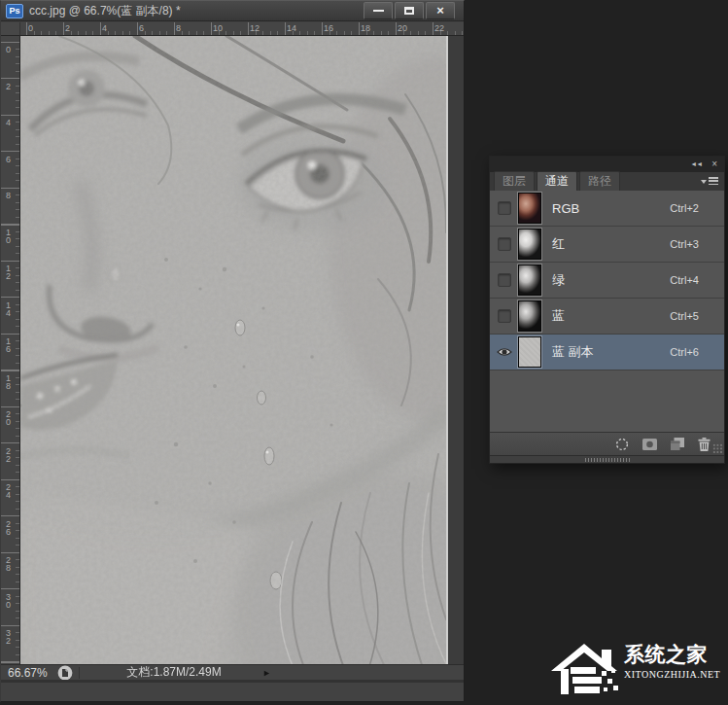 This screenshot has width=728, height=705. What do you see at coordinates (697, 244) in the screenshot?
I see `channel-shortcut: Ctrl+3` at bounding box center [697, 244].